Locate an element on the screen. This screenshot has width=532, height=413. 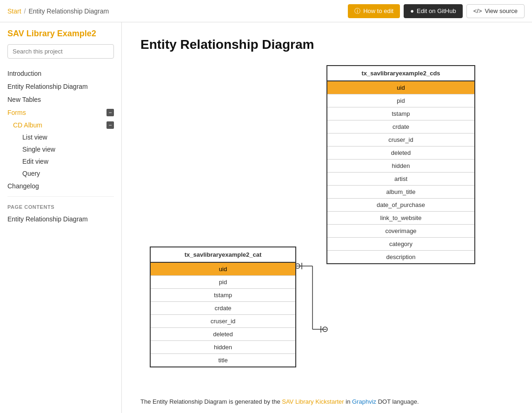
sidebar-item-list-view: List view is located at coordinates (60, 137).